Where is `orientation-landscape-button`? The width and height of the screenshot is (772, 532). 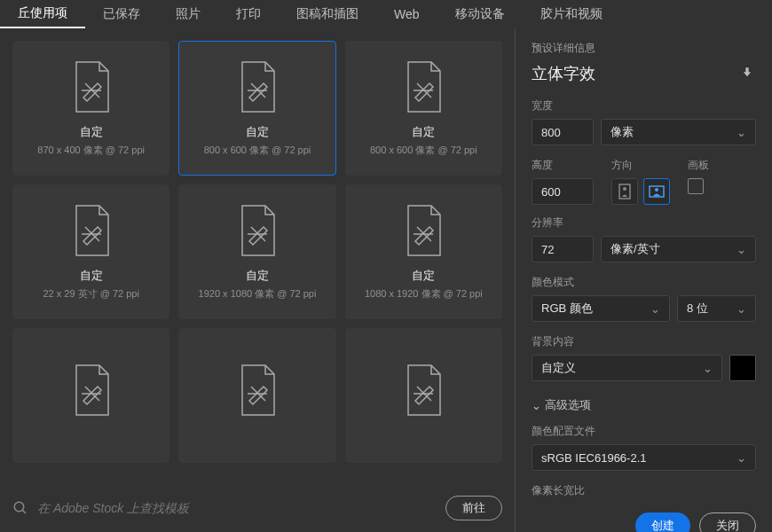
orientation-landscape-button is located at coordinates (657, 192).